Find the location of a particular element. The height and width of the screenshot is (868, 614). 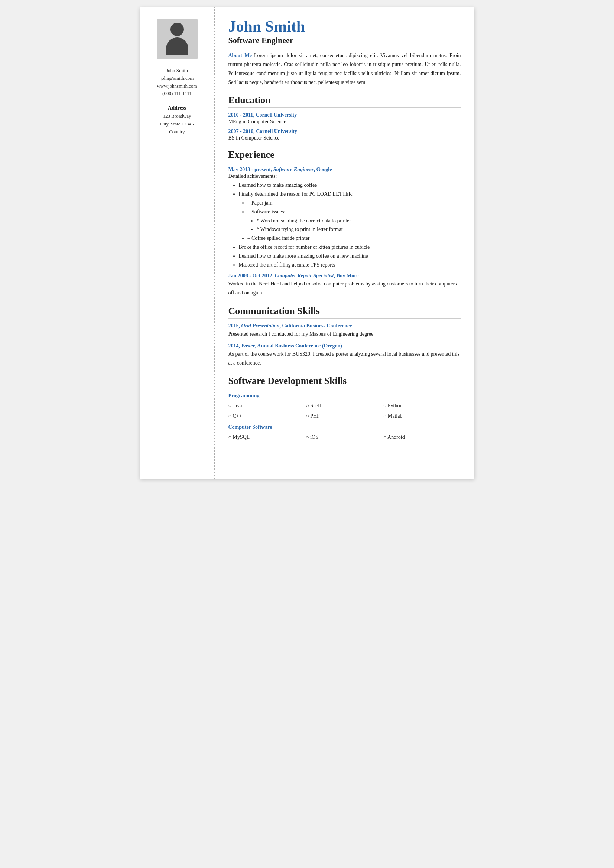

avatar-head is located at coordinates (177, 29).